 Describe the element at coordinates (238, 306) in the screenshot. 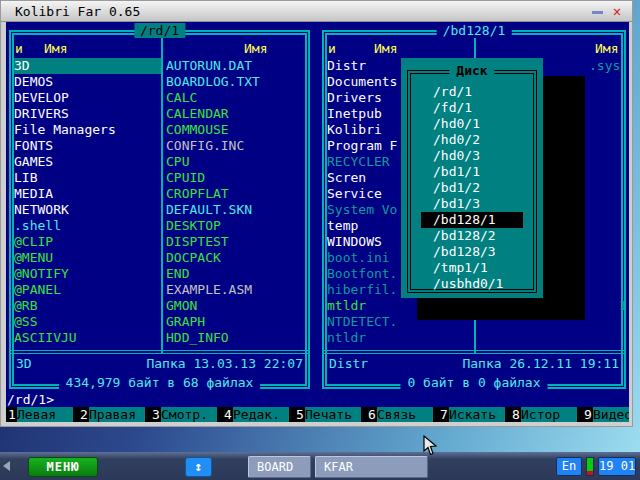

I see `file-item: GMON` at that location.